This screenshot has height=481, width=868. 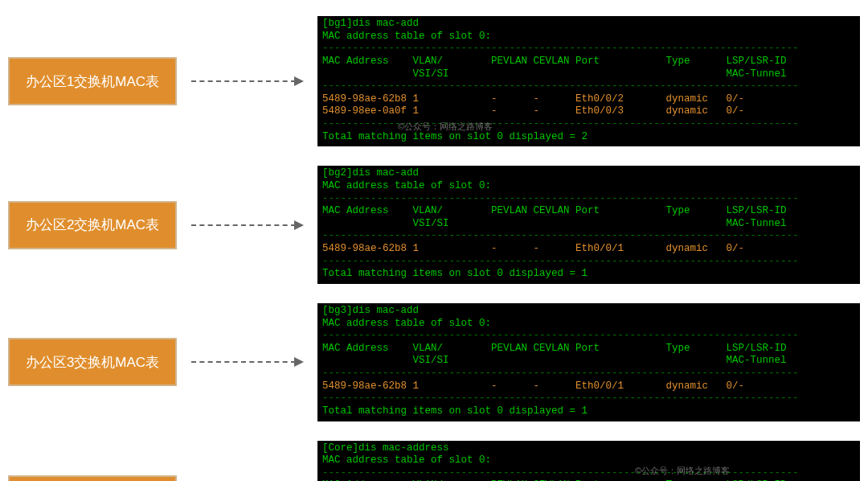 I want to click on terminal-prompt: [bg2], so click(x=338, y=173).